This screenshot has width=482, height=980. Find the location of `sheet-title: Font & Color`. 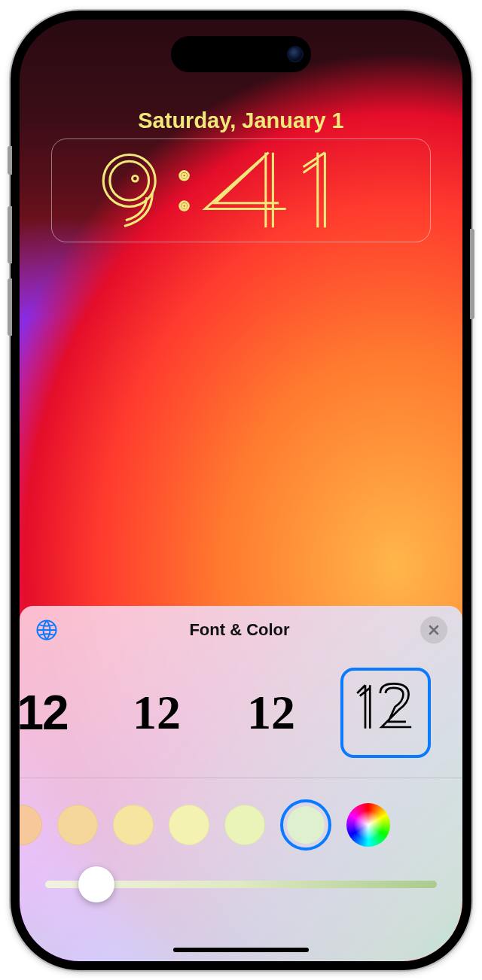

sheet-title: Font & Color is located at coordinates (239, 630).